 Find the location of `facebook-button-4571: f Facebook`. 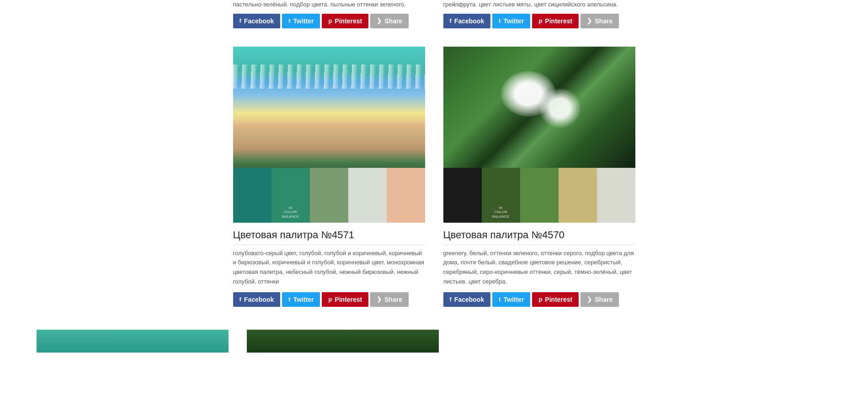

facebook-button-4571: f Facebook is located at coordinates (257, 300).